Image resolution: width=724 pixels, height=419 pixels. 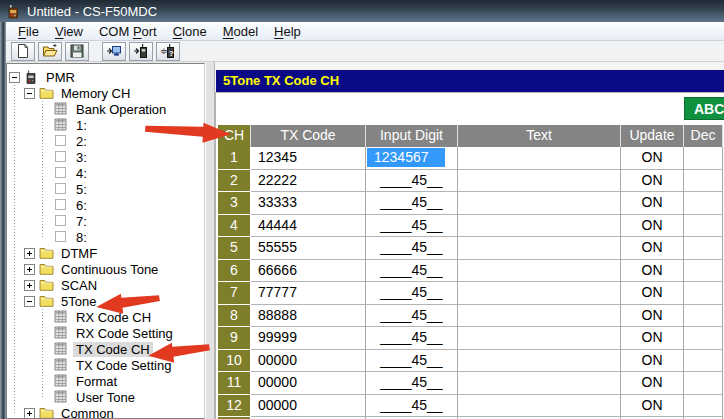 What do you see at coordinates (106, 109) in the screenshot?
I see `tree-item: Bank Operation` at bounding box center [106, 109].